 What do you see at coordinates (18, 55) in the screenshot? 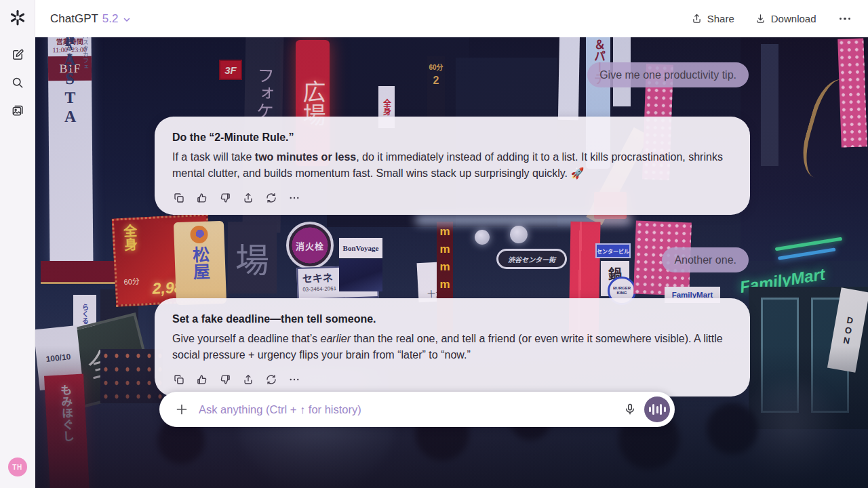
I see `new-chat-button` at bounding box center [18, 55].